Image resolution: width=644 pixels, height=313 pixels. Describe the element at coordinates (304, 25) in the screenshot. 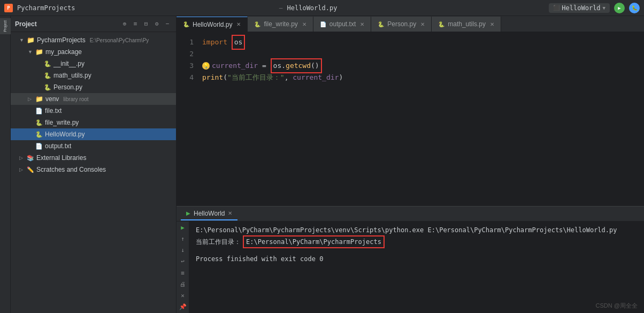

I see `tab-filewrite-close: ✕` at that location.